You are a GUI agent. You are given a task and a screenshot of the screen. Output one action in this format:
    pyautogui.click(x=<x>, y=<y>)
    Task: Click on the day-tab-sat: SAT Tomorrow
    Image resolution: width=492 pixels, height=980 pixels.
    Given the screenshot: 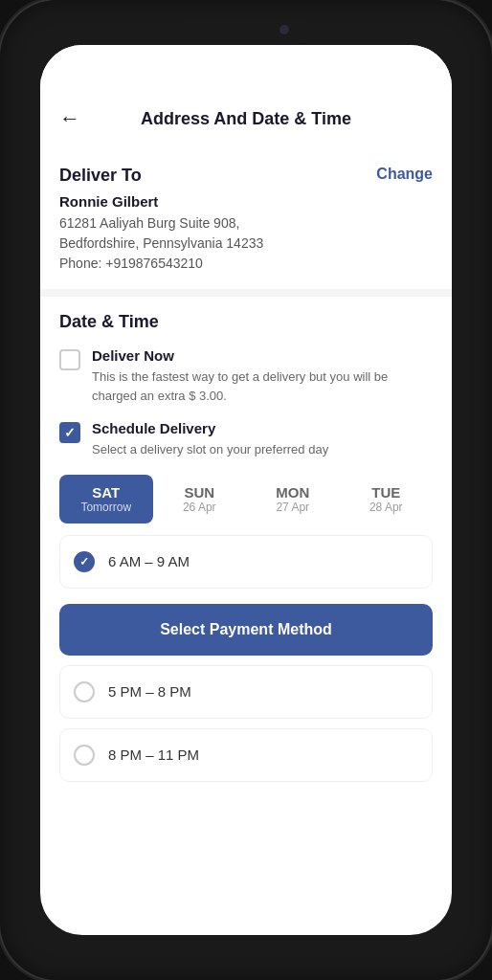 What is the action you would take?
    pyautogui.click(x=106, y=500)
    